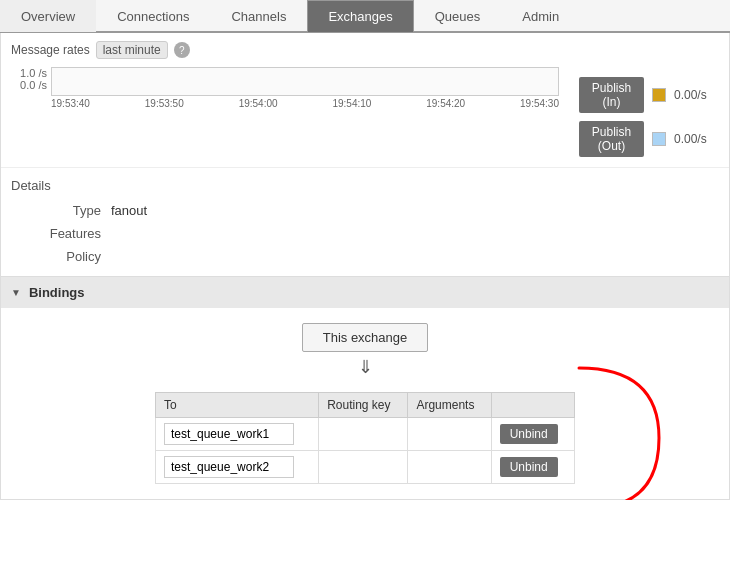 The image size is (730, 562). I want to click on x-label-0: 19:53:40, so click(70, 104).